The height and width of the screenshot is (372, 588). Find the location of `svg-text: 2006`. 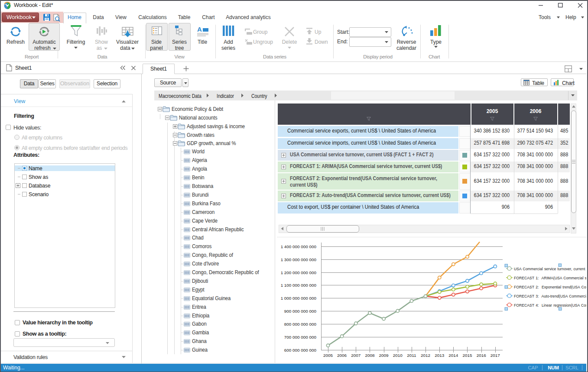

svg-text: 2006 is located at coordinates (342, 355).